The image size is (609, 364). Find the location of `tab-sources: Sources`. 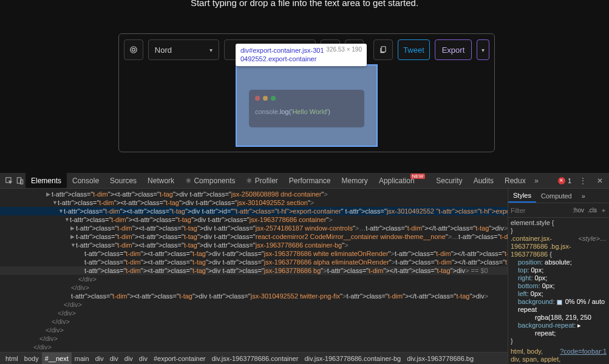

tab-sources: Sources is located at coordinates (123, 181).